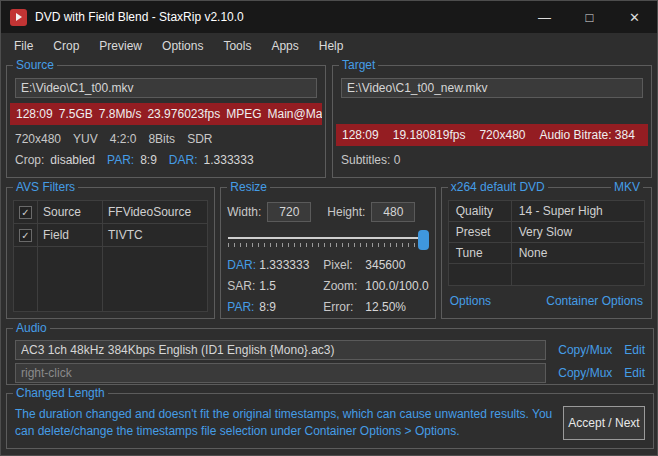 The height and width of the screenshot is (456, 658). I want to click on source-chroma: 4:2:0, so click(124, 139).